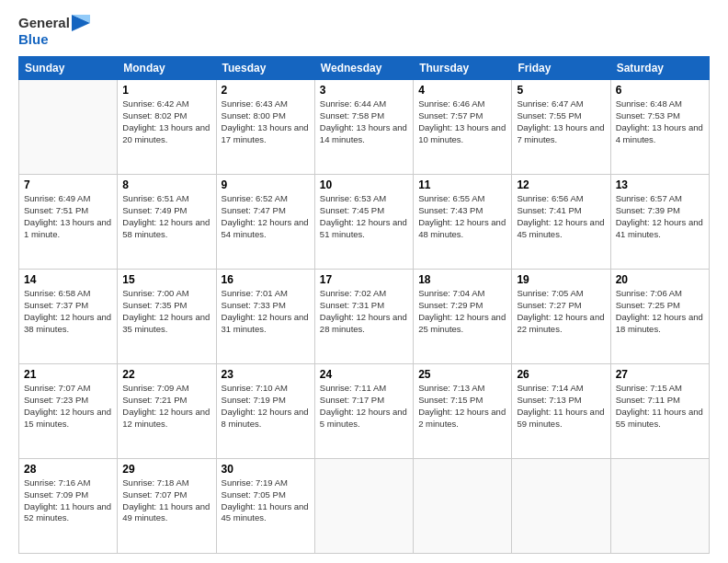 This screenshot has width=728, height=563. What do you see at coordinates (266, 185) in the screenshot?
I see `day-number: 9` at bounding box center [266, 185].